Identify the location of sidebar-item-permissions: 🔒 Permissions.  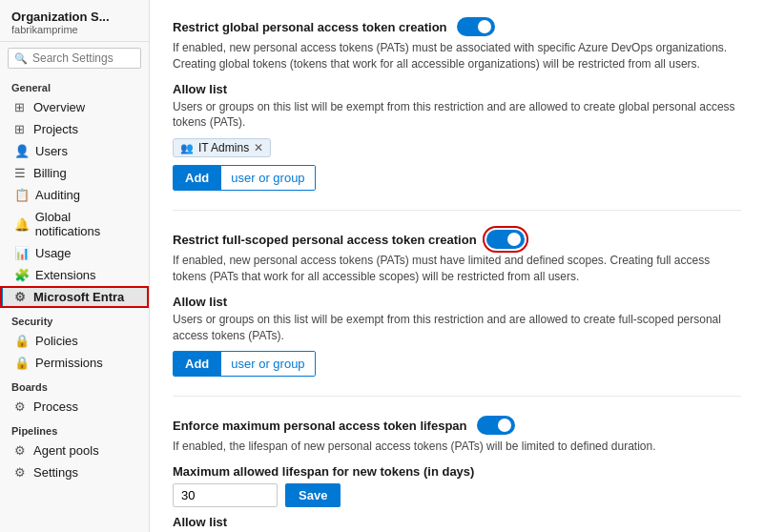
(74, 362).